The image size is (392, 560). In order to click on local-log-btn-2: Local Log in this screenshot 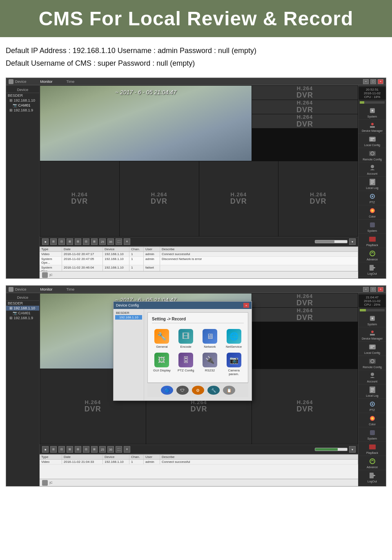, I will do `click(372, 392)`.